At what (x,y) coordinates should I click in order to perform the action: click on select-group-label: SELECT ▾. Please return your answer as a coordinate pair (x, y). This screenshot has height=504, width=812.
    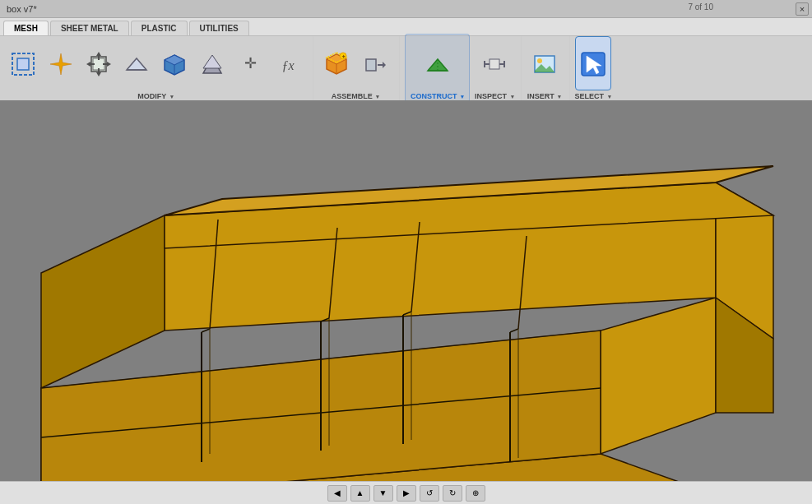
    Looking at the image, I should click on (593, 96).